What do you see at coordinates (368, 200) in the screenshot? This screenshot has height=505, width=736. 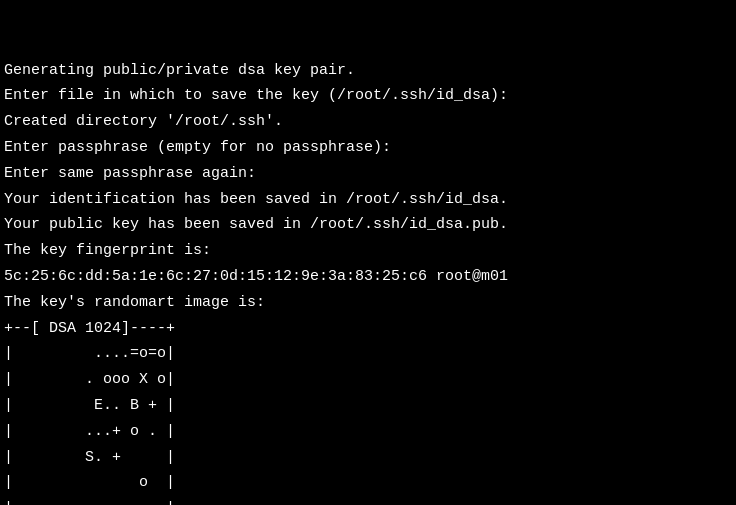 I see `terminal-line: Your identification has been saved in /r…` at bounding box center [368, 200].